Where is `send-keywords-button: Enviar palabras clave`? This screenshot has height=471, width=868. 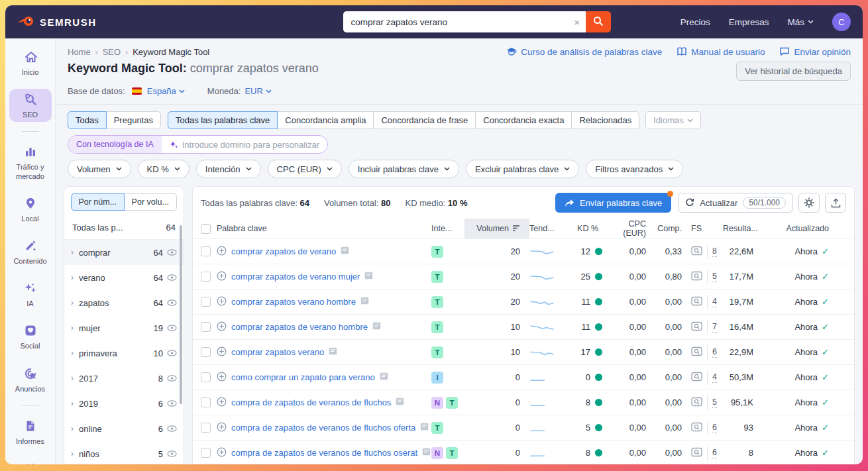 send-keywords-button: Enviar palabras clave is located at coordinates (614, 203).